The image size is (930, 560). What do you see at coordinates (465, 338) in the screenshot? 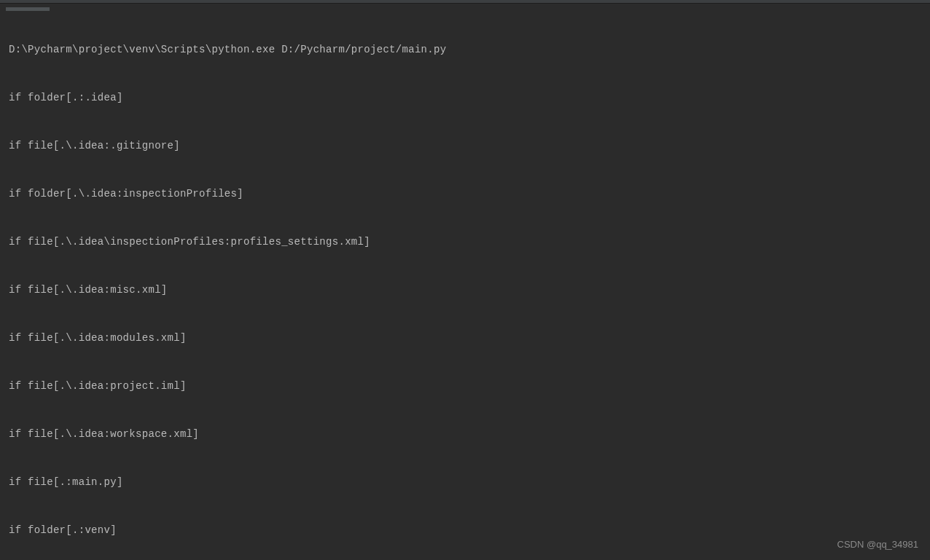
I see `console-line: if file[.\.idea:modules.xml]` at bounding box center [465, 338].